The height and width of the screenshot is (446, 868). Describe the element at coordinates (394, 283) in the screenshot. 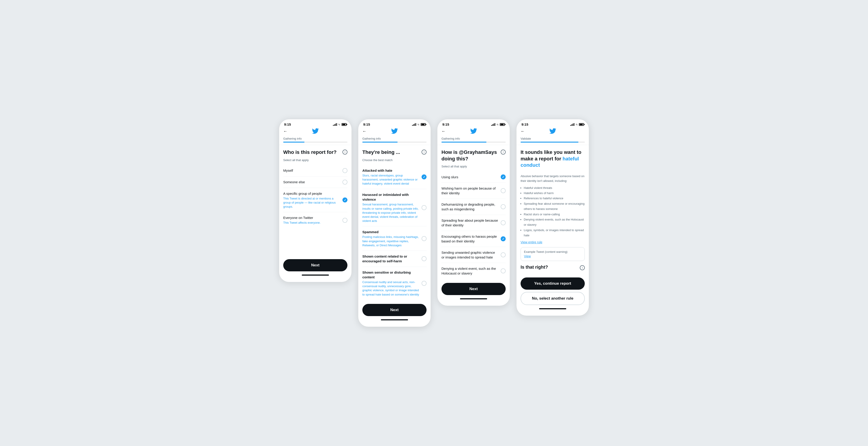

I see `option-sensitive: Shown sensitive or disturbing content Co…` at that location.